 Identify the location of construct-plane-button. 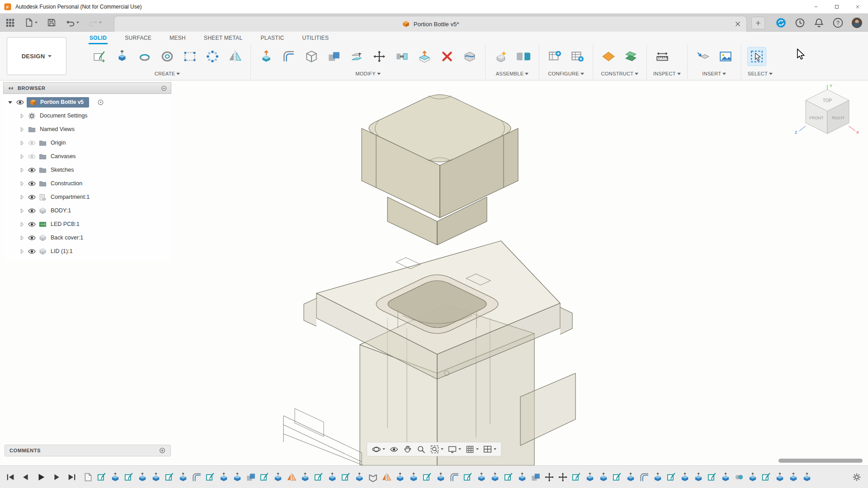
(609, 56).